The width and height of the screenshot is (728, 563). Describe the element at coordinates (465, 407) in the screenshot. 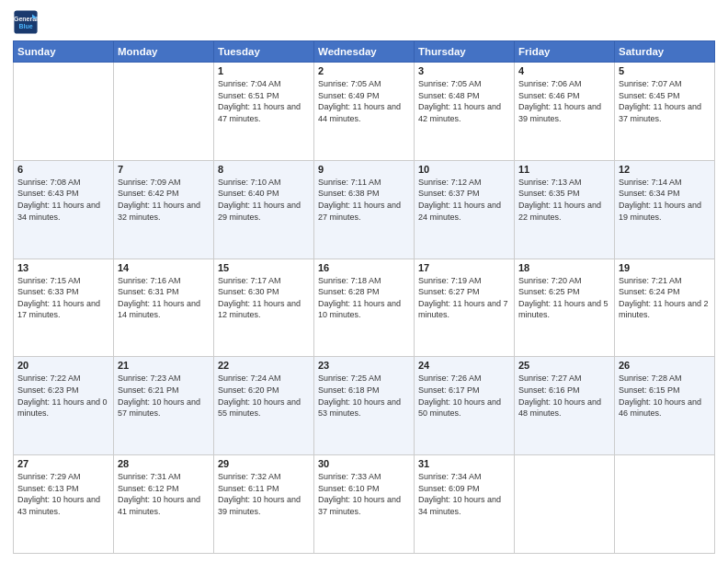

I see `calendar-cell: 24Sunrise: 7:26 AMSunset: 6:17 PMDayligh…` at that location.